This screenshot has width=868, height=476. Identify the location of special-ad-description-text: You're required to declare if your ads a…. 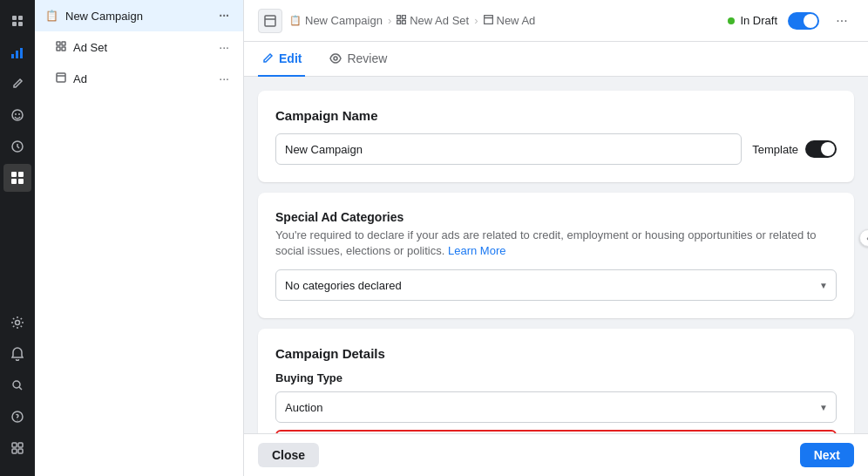
(546, 242).